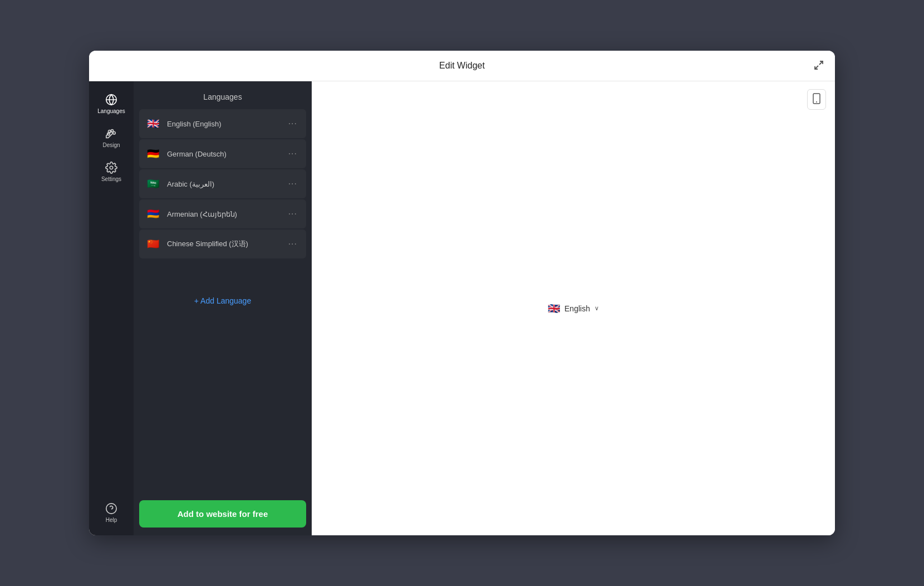  What do you see at coordinates (462, 66) in the screenshot?
I see `modal-title: Edit Widget` at bounding box center [462, 66].